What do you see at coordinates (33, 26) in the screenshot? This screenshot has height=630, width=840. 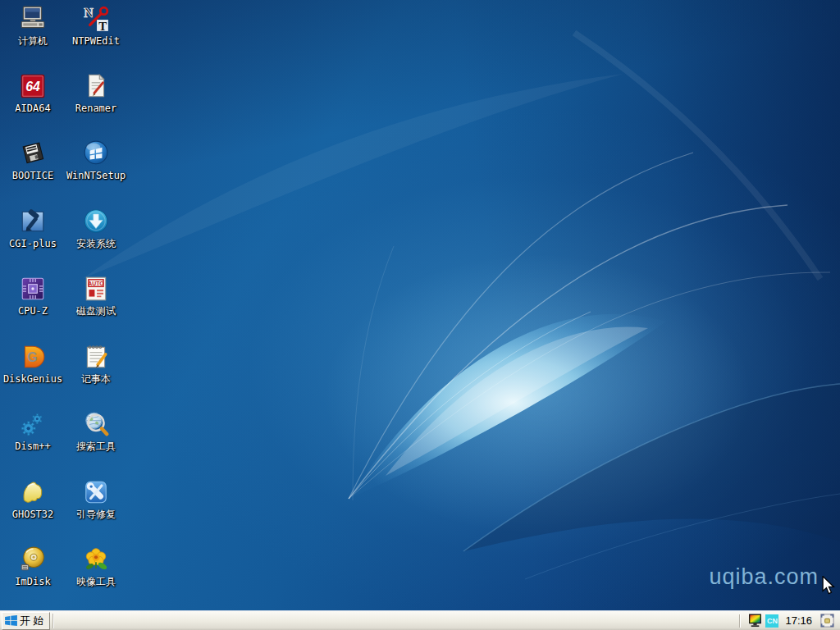 I see `desktop-icon-computer: 计算机` at bounding box center [33, 26].